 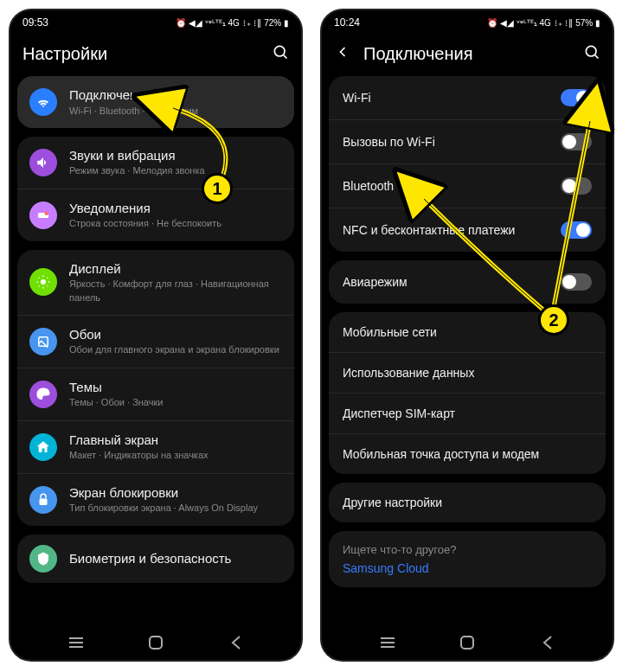 I want to click on row-sub: Темы · Обои · Значки, so click(x=176, y=403).